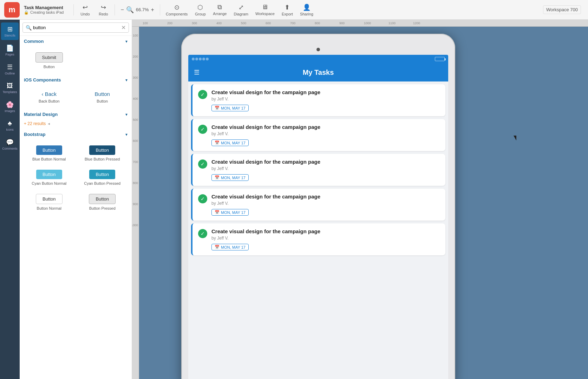 The image size is (588, 379). What do you see at coordinates (103, 178) in the screenshot?
I see `cyan-pressed-stencil-item: Button Cyan Button Pressed` at bounding box center [103, 178].